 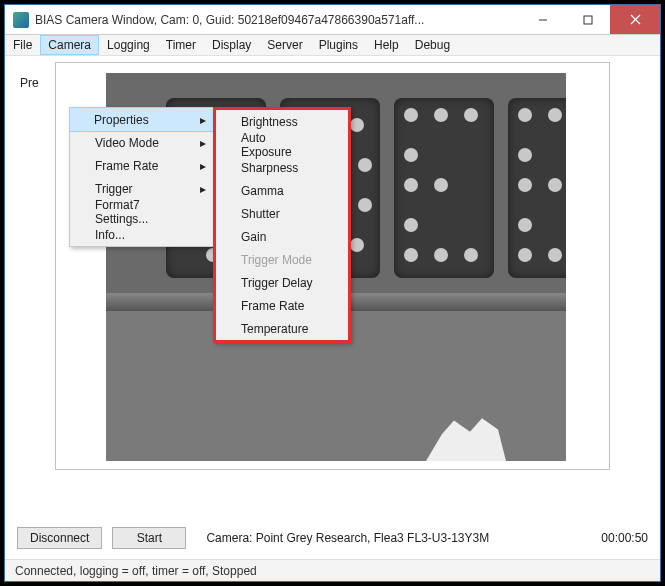 I want to click on maximize-icon, so click(x=588, y=20).